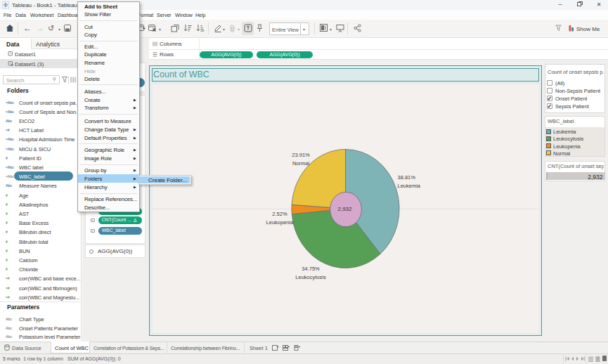 Image resolution: width=608 pixels, height=364 pixels. I want to click on svg-text: 23.91%, so click(301, 155).